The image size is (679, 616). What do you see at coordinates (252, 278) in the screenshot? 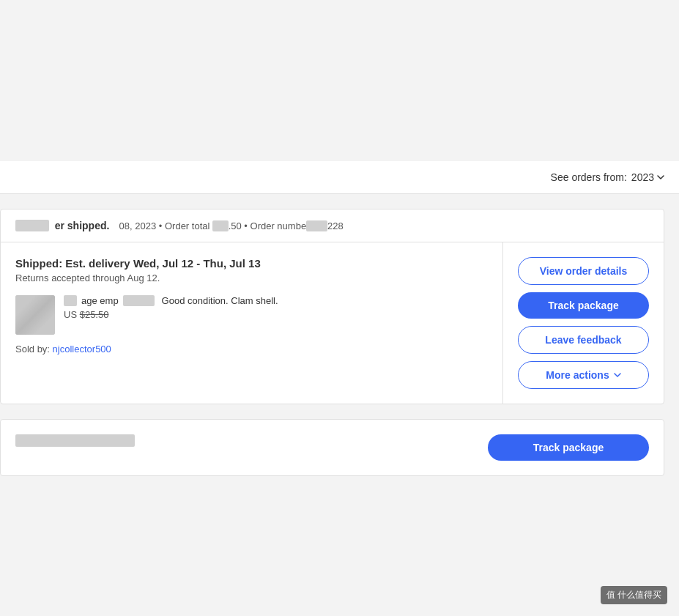
I see `returns-label: Returns accepted through Aug 12.` at bounding box center [252, 278].